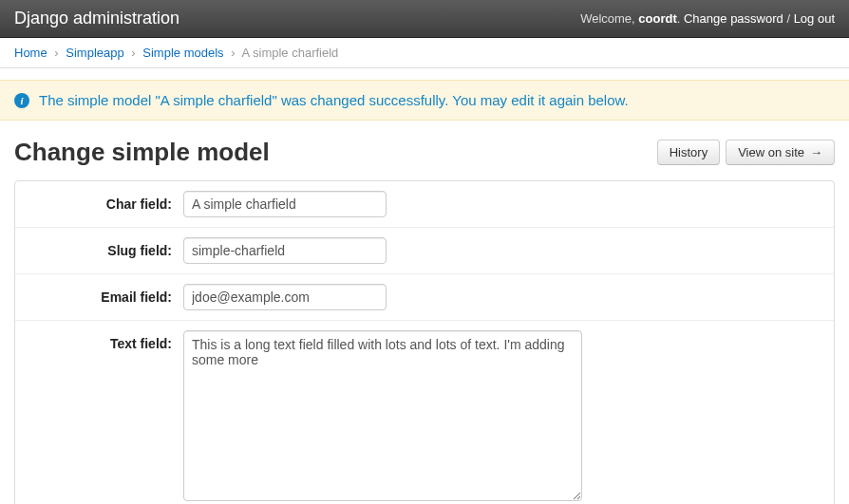 The height and width of the screenshot is (504, 849). What do you see at coordinates (746, 152) in the screenshot?
I see `object-tools: History View on site →` at bounding box center [746, 152].